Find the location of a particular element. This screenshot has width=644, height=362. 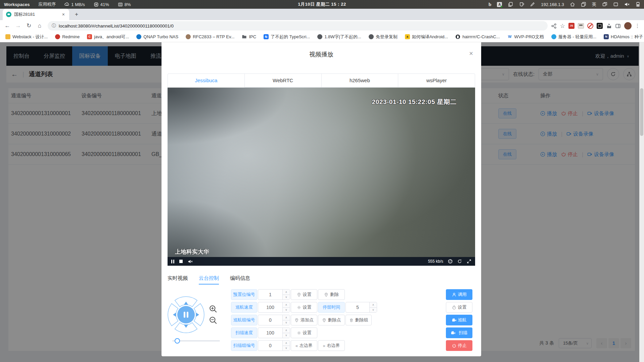

bookmark-hdatmos: NHDAtmos :: 种子 *... is located at coordinates (624, 37).